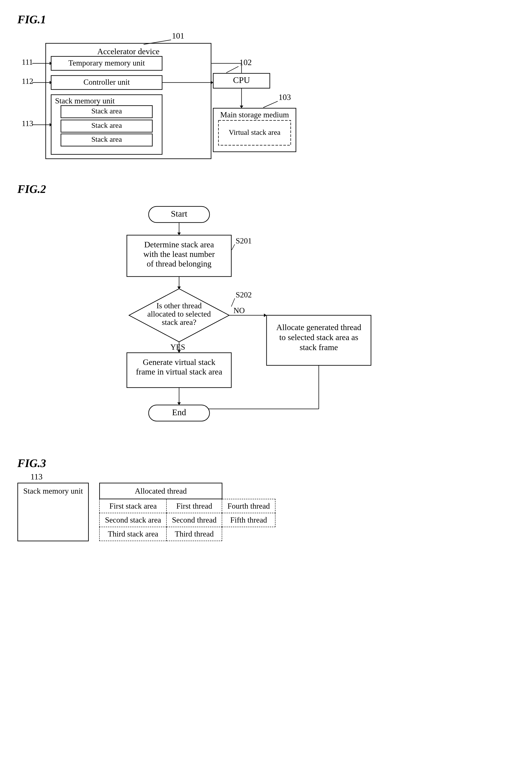 The width and height of the screenshot is (532, 771). What do you see at coordinates (194, 534) in the screenshot?
I see `third-thread: Third thread` at bounding box center [194, 534].